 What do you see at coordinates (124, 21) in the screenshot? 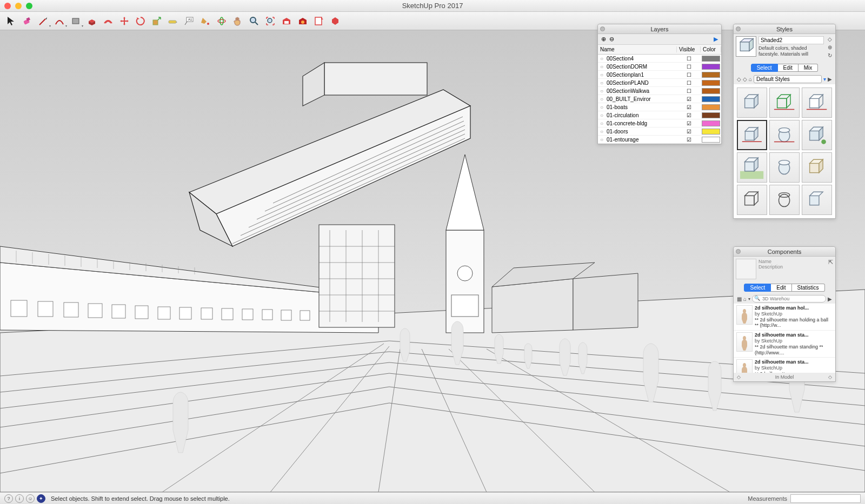
I see `move-tool` at bounding box center [124, 21].